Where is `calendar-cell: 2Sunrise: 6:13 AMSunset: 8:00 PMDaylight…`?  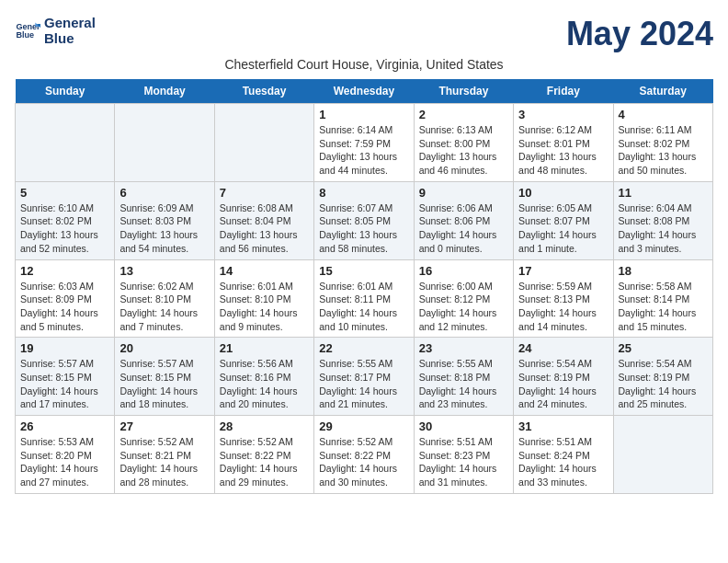
calendar-cell: 2Sunrise: 6:13 AMSunset: 8:00 PMDaylight… is located at coordinates (463, 144).